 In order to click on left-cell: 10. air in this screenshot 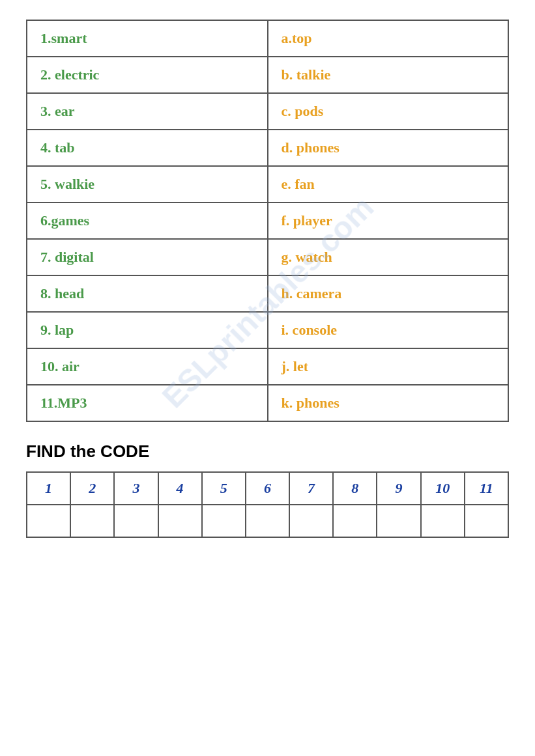, I will do `click(147, 367)`.